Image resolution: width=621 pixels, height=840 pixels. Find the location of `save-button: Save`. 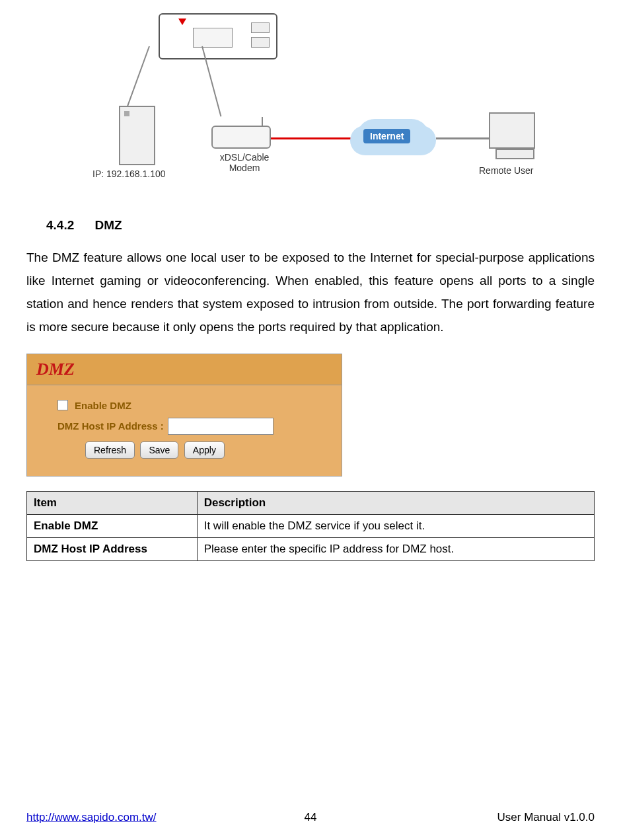

save-button: Save is located at coordinates (159, 450).